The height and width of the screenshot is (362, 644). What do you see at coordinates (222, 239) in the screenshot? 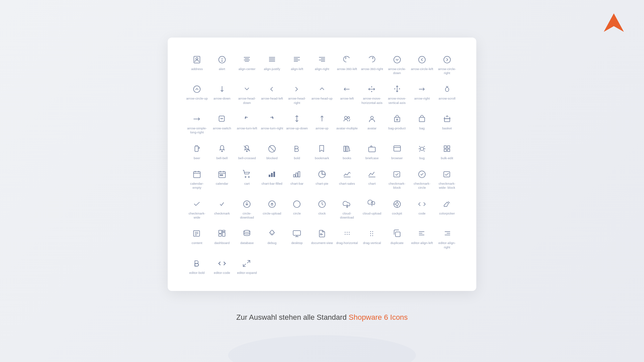
I see `icon-dashboard: dashboard` at bounding box center [222, 239].